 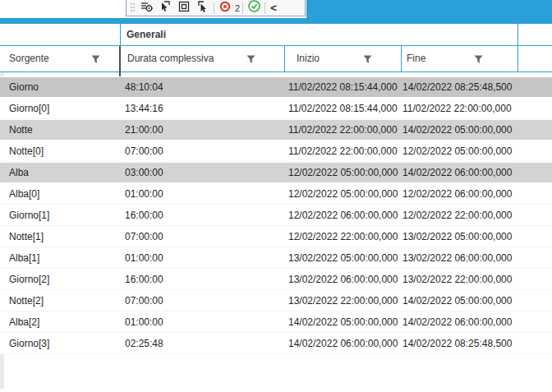 I want to click on record-error-icon, so click(x=225, y=8).